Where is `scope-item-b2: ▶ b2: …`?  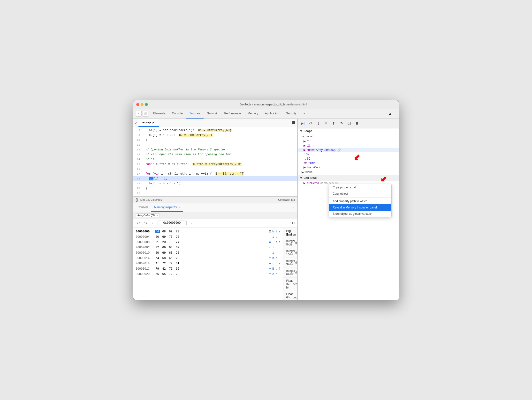 scope-item-b2: ▶ b2: … is located at coordinates (348, 146).